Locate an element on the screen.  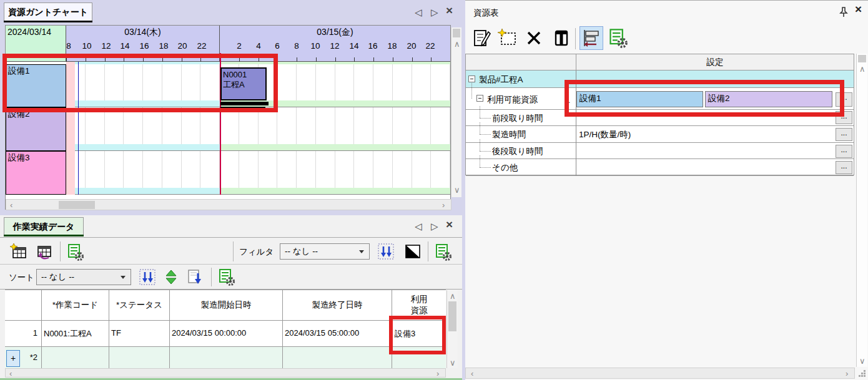
restable-vscrollbar: ∧ ∨ is located at coordinates (862, 210).